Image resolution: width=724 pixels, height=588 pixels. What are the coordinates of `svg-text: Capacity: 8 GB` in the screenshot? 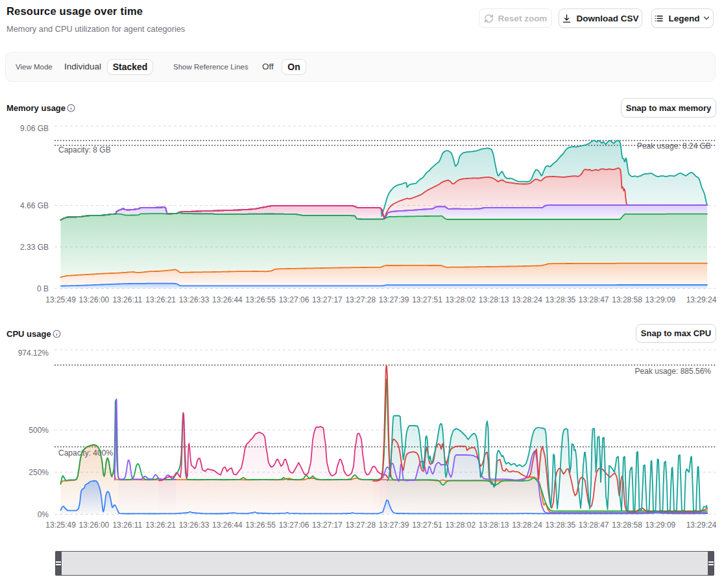 It's located at (84, 150).